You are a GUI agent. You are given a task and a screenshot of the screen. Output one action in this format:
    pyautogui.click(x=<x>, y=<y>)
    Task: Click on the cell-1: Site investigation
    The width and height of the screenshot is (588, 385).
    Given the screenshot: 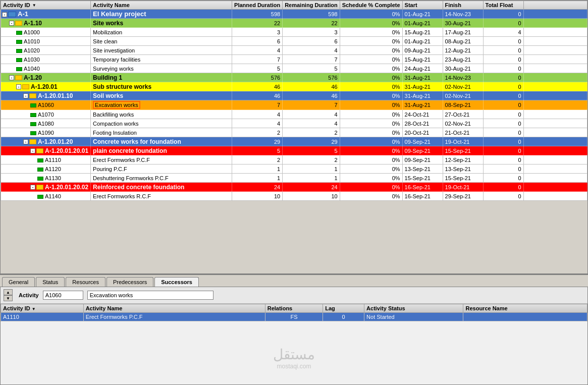 What is the action you would take?
    pyautogui.click(x=162, y=50)
    